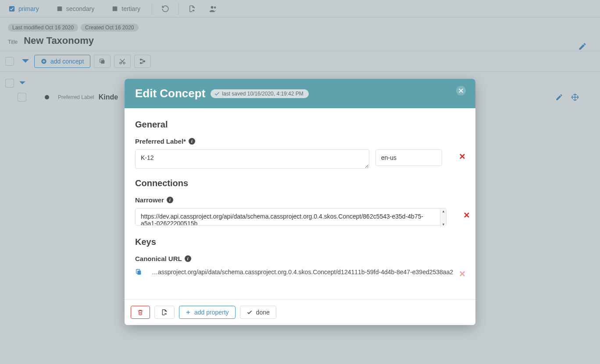 This screenshot has height=364, width=600. What do you see at coordinates (263, 312) in the screenshot?
I see `button-label: done` at bounding box center [263, 312].